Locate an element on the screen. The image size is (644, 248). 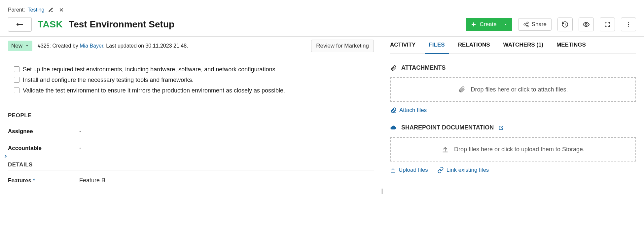
remove-parent-icon is located at coordinates (61, 10).